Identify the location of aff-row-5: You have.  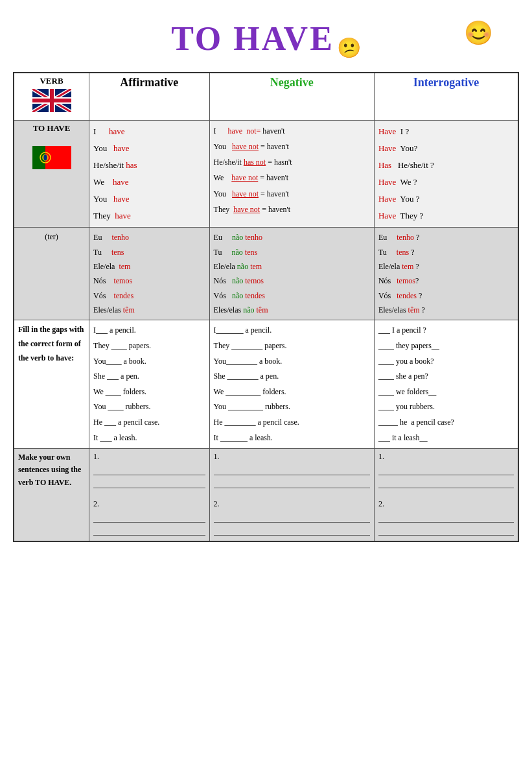
(149, 199).